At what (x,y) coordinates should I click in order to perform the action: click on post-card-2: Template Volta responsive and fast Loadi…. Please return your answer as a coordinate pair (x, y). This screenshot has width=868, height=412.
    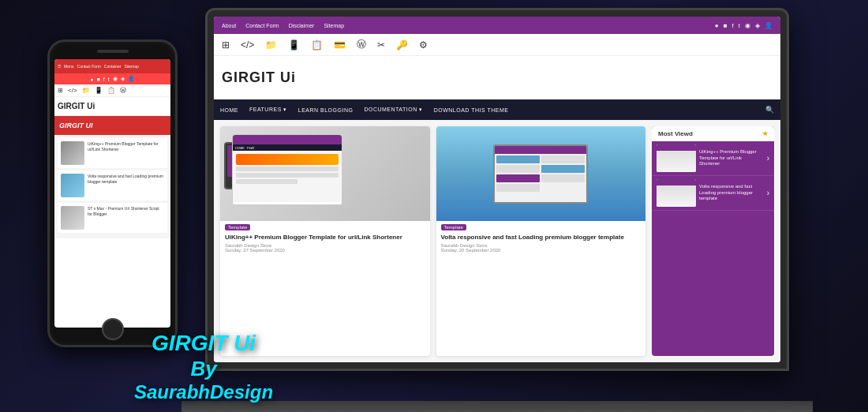
    Looking at the image, I should click on (541, 242).